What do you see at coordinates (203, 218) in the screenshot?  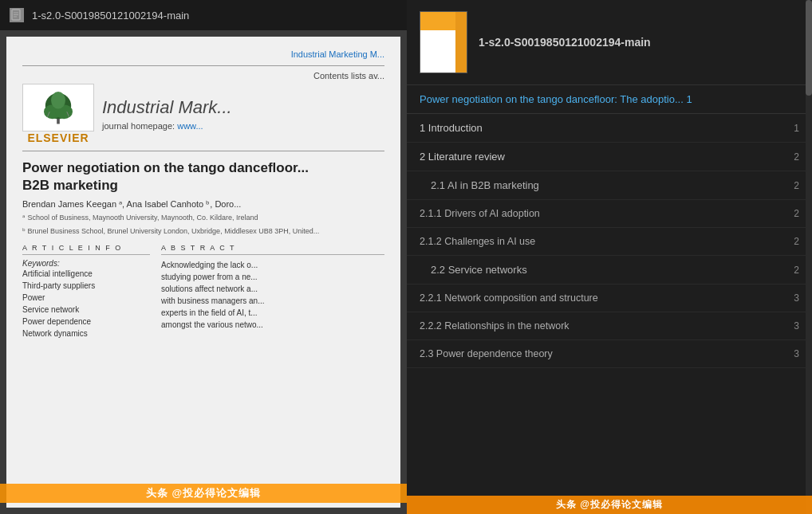 I see `paper-affil1: ᵃ School of Business, Maynooth Universit…` at bounding box center [203, 218].